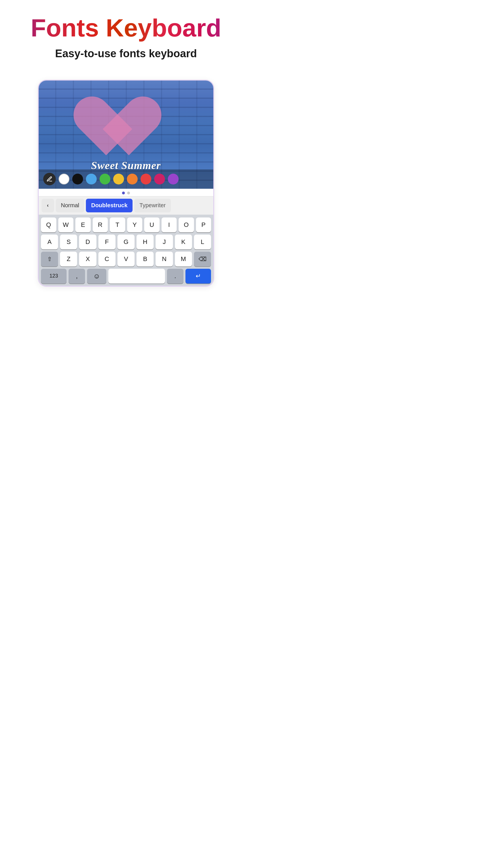 This screenshot has width=504, height=854. I want to click on key-comma: ,, so click(77, 276).